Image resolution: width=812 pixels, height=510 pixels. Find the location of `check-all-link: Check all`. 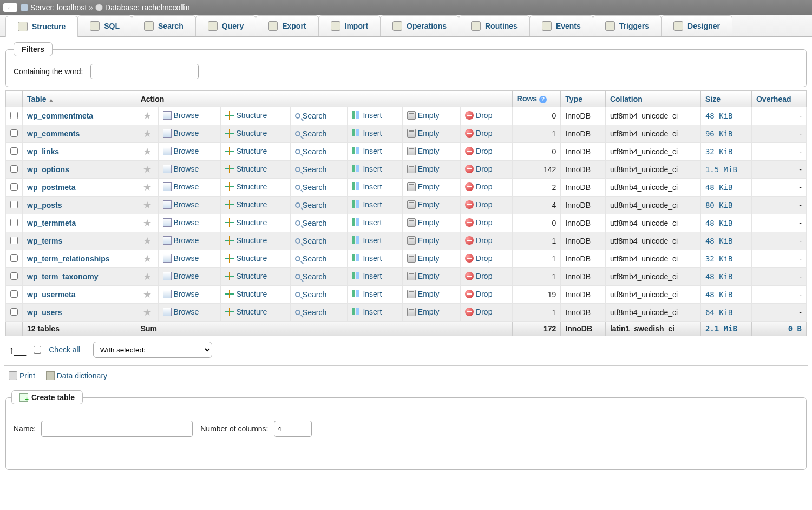

check-all-link: Check all is located at coordinates (64, 350).